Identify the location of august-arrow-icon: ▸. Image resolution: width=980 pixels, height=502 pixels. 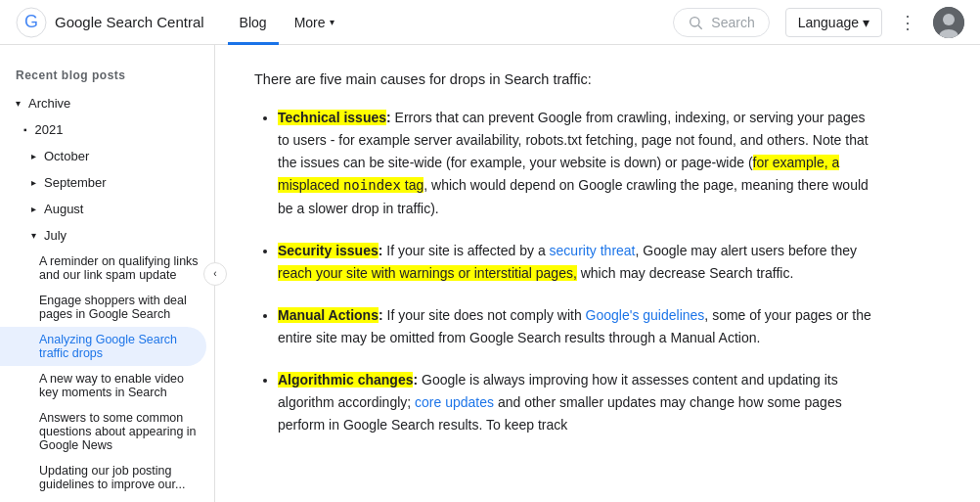
(33, 209).